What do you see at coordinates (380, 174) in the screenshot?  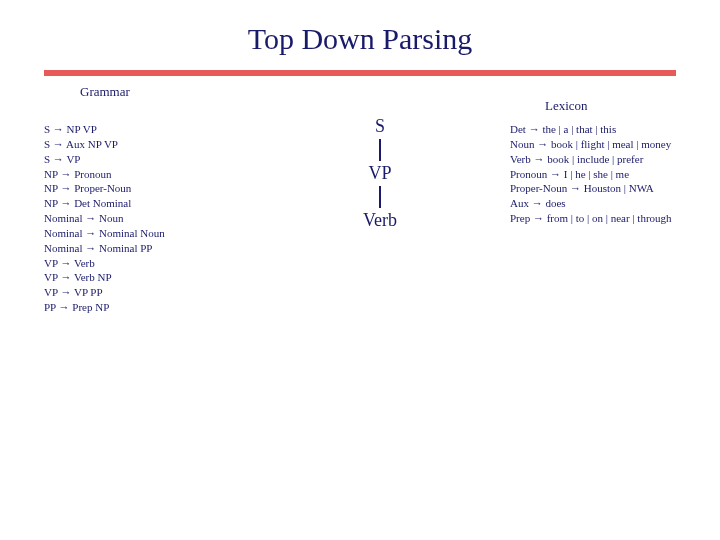 I see `tree-node-vp: VP` at bounding box center [380, 174].